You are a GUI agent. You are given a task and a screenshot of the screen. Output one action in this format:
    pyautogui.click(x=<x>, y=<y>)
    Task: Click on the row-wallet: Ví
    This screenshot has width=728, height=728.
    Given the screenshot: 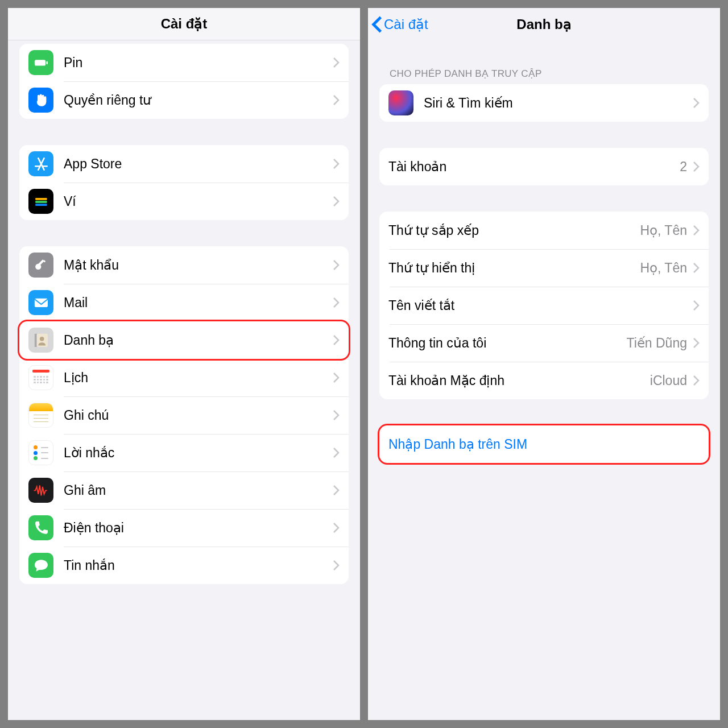 What is the action you would take?
    pyautogui.click(x=184, y=201)
    